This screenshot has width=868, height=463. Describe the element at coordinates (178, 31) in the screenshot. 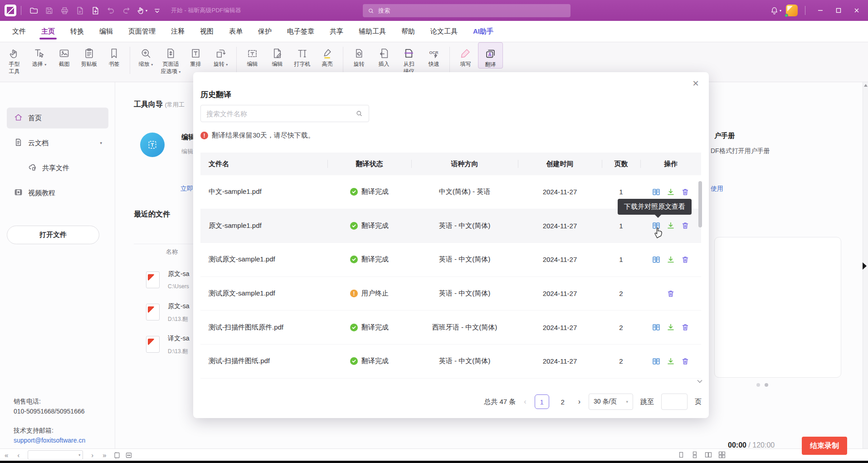

I see `tab-注释: 注释` at that location.